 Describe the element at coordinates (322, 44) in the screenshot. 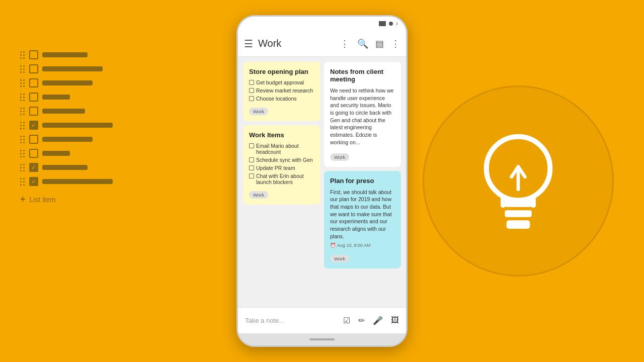

I see `phone-toolbar: ☰ Work ⋮ 🔍 ▤ ⋮` at that location.